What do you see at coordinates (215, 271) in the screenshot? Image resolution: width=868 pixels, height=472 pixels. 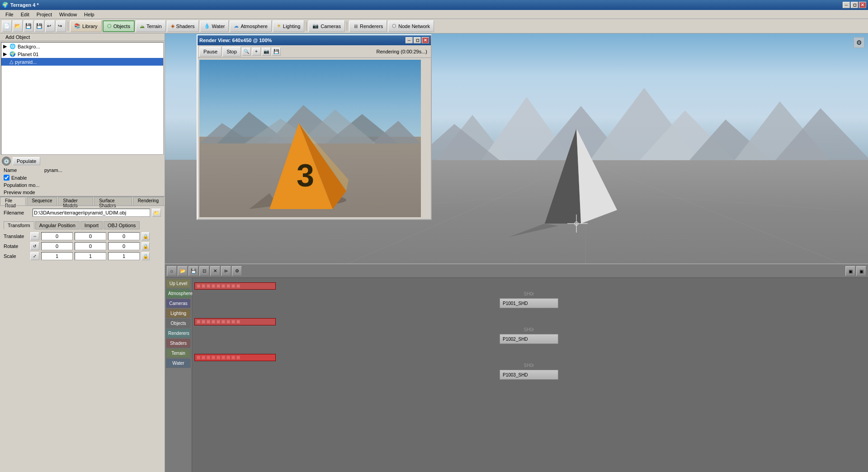 I see `node-delete-btn: ✕` at bounding box center [215, 271].